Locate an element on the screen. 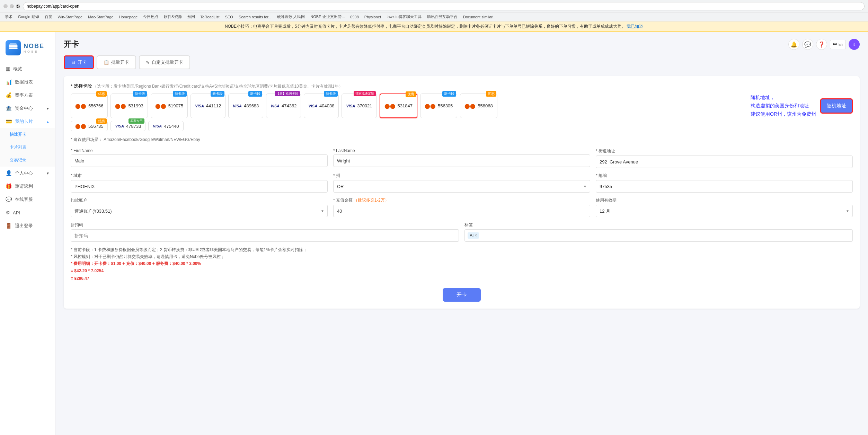 Image resolution: width=868 pixels, height=435 pixels. random-address-button: 随机地址 is located at coordinates (836, 106).